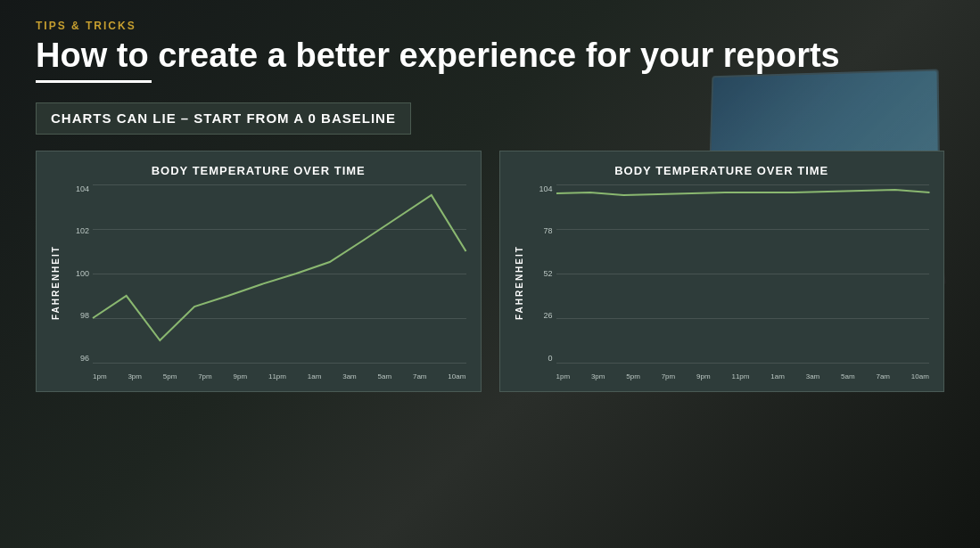  I want to click on y-tick-r-78: 78, so click(543, 231).